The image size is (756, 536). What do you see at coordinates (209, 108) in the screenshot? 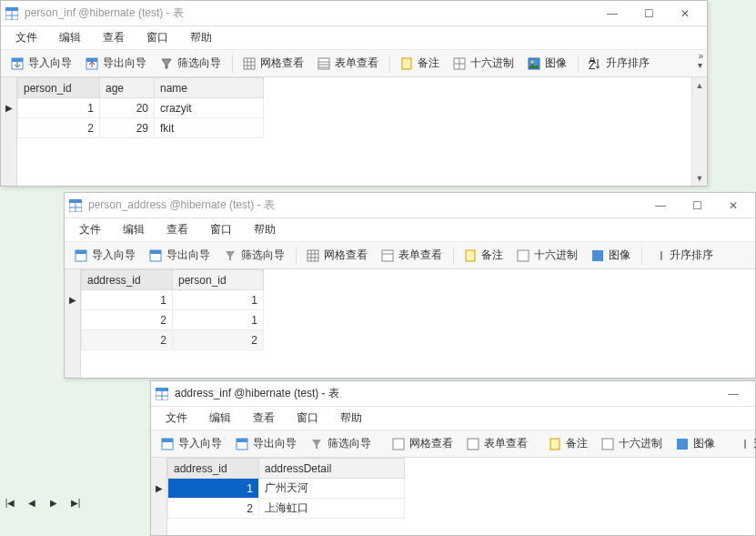
I see `cell: crazyit` at bounding box center [209, 108].